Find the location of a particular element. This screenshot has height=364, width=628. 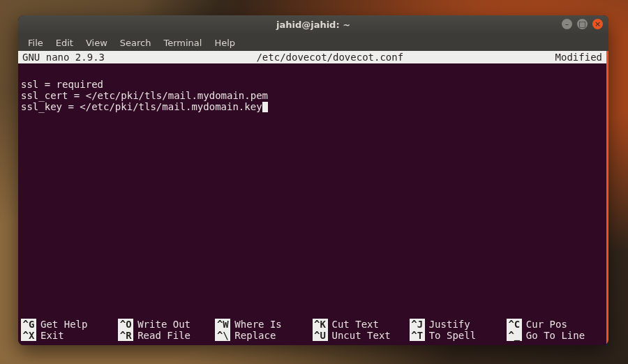

nano-shortcuts: ^GGet Help ^OWrite Out ^WWhere Is ^KCut … is located at coordinates (313, 331).